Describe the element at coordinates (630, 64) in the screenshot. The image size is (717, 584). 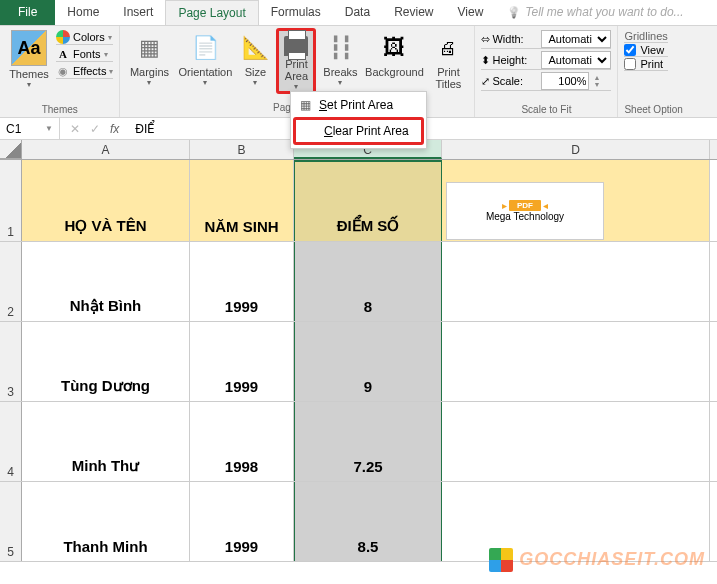
I see `gridlines-print-checkbox` at that location.